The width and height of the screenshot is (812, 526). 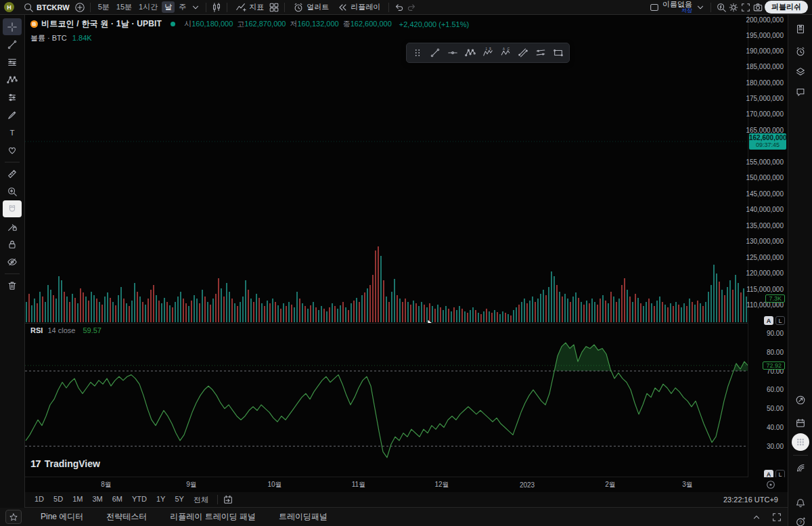 What do you see at coordinates (228, 500) in the screenshot?
I see `goto-date-icon` at bounding box center [228, 500].